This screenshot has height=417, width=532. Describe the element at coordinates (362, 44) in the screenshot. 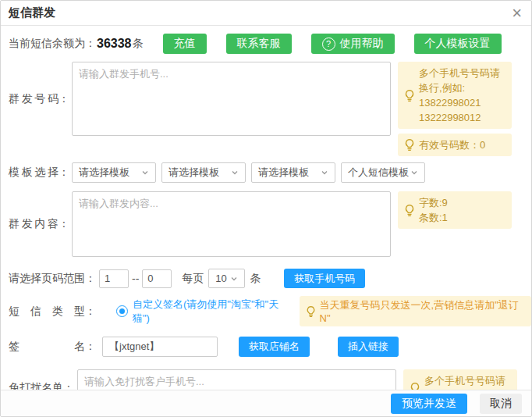

I see `help-button-label: 使用帮助` at that location.